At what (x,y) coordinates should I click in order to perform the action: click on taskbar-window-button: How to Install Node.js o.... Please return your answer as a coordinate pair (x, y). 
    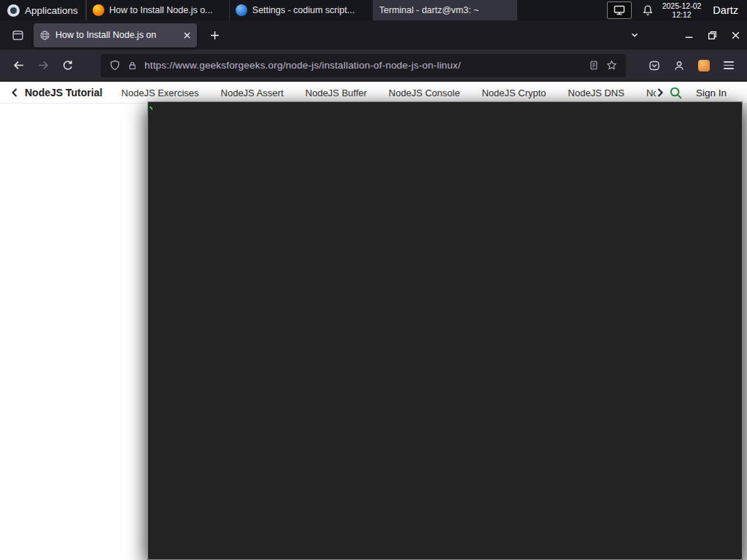
    Looking at the image, I should click on (158, 10).